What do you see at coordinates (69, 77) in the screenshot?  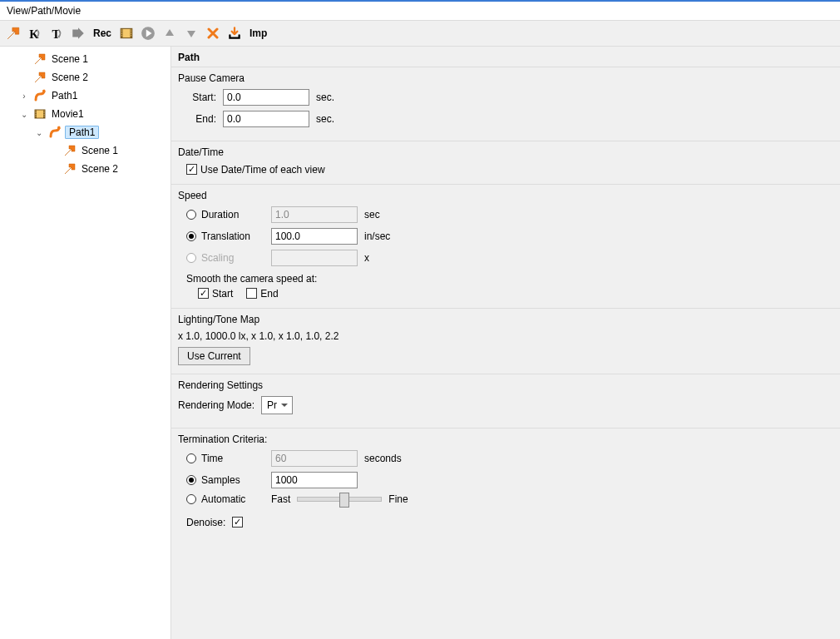 I see `tree-item-label: Scene 2` at bounding box center [69, 77].